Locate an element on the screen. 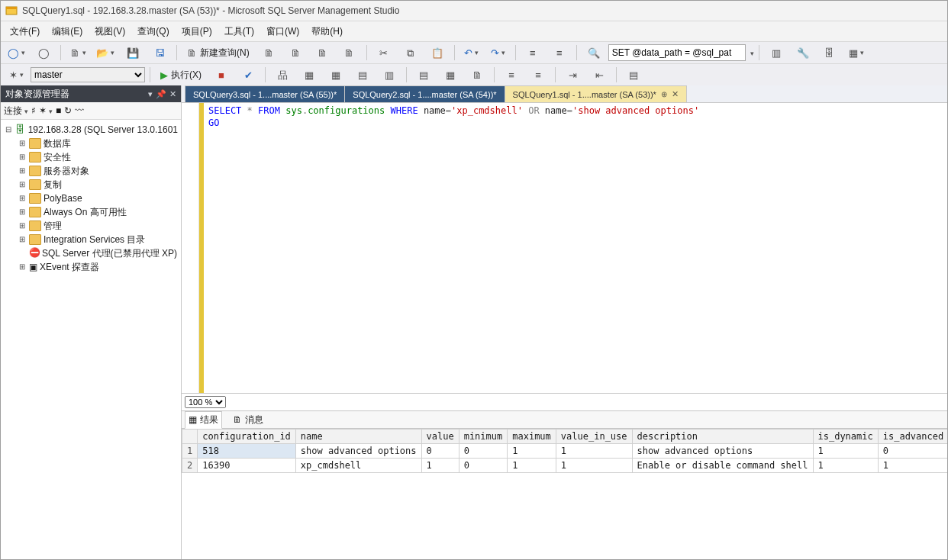  tree-node-alwayson: ⊞Always On 高可用性 is located at coordinates (98, 212).